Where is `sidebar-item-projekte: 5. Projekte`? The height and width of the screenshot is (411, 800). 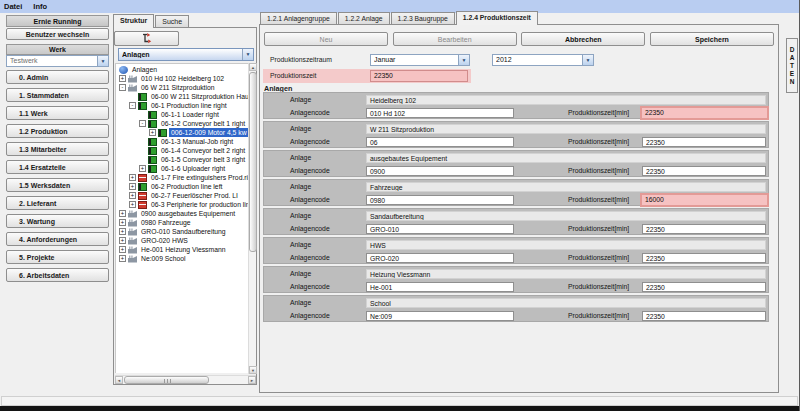 sidebar-item-projekte: 5. Projekte is located at coordinates (58, 257).